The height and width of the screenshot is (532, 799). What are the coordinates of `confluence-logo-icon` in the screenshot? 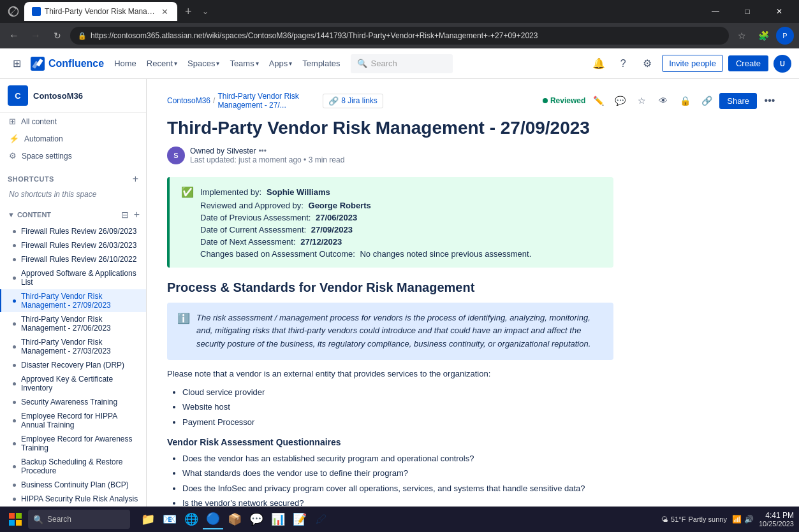 It's located at (38, 64).